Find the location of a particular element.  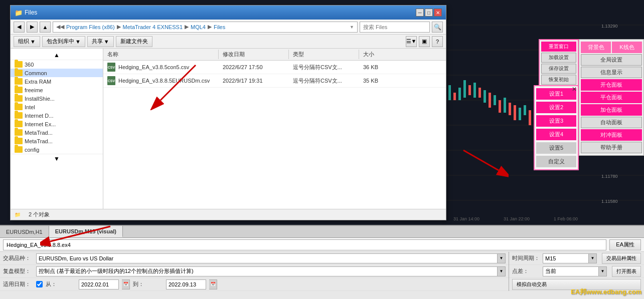

path-program-files: Program Files (x86) is located at coordinates (90, 27).